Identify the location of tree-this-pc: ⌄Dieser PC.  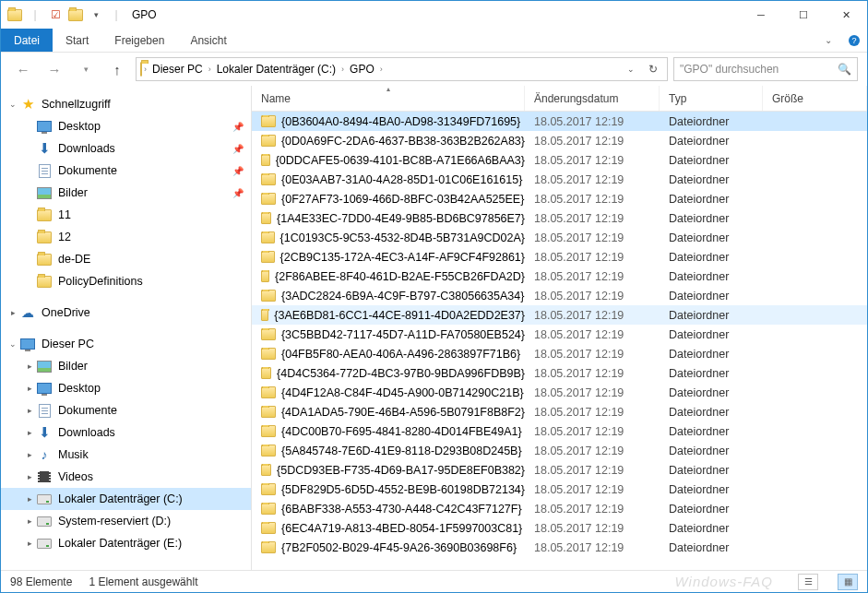
(125, 344).